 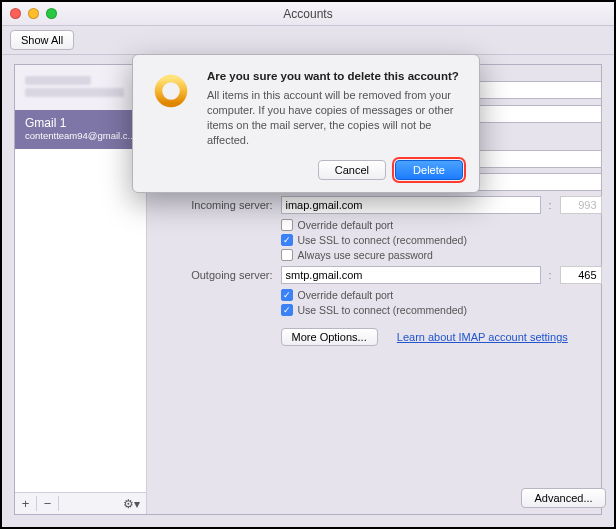 I want to click on dialog-description: All items in this account will be remove…, so click(x=335, y=118).